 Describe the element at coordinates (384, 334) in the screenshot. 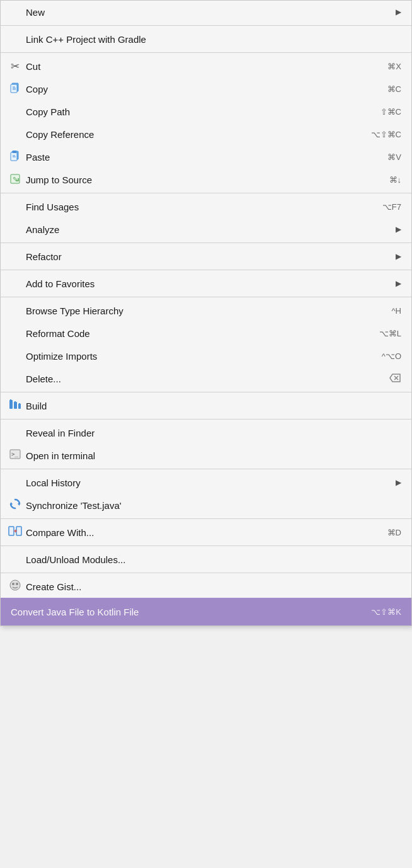

I see `shortcut-label: ⌥⌘L` at that location.